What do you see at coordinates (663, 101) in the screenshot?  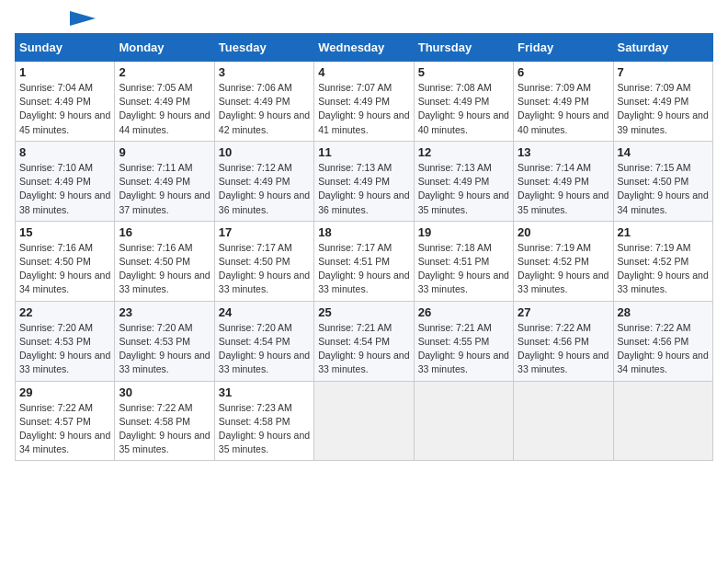 I see `calendar-cell: 7 Sunrise: 7:09 AMSunset: 4:49 PMDayligh…` at bounding box center [663, 101].